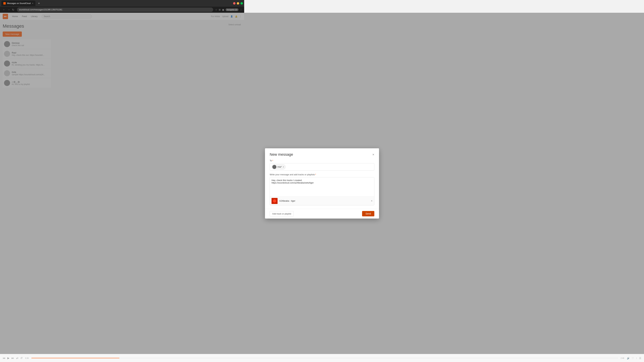 The image size is (644, 362). What do you see at coordinates (39, 3) in the screenshot?
I see `new-tab-button: +` at bounding box center [39, 3].